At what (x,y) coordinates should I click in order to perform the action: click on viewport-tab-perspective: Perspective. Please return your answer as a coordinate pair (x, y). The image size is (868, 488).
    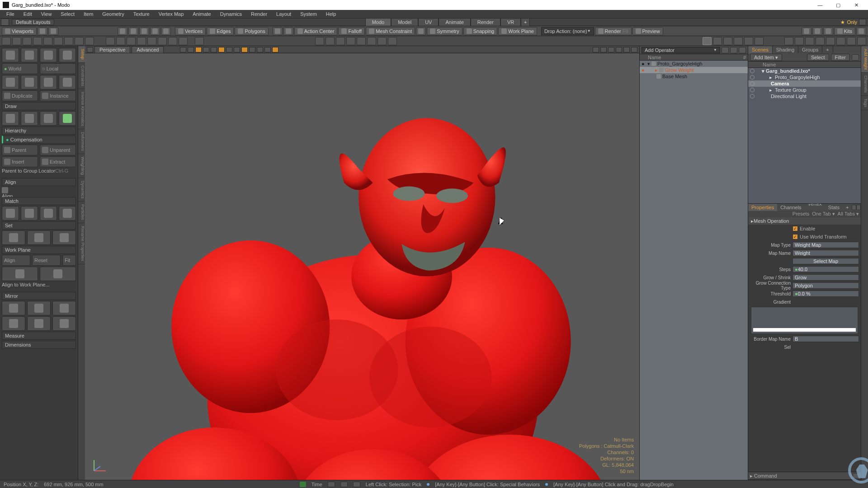
    Looking at the image, I should click on (112, 50).